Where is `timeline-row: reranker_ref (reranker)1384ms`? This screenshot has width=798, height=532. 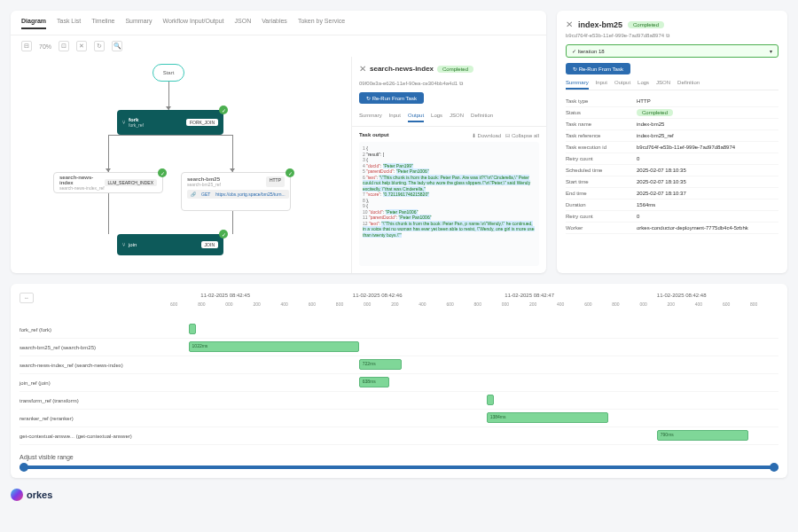 timeline-row: reranker_ref (reranker)1384ms is located at coordinates (399, 419).